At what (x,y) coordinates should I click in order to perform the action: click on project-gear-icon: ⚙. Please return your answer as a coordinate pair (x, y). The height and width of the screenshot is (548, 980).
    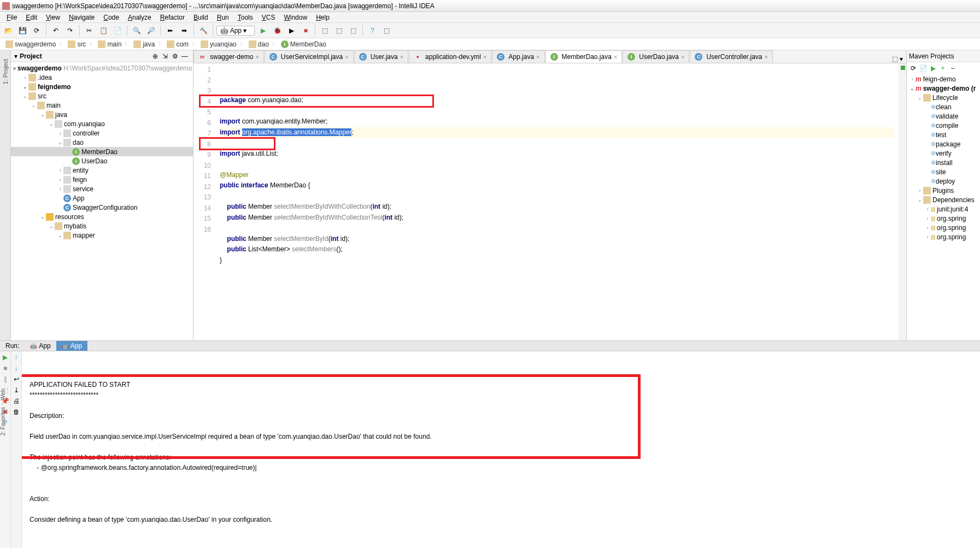
    Looking at the image, I should click on (175, 56).